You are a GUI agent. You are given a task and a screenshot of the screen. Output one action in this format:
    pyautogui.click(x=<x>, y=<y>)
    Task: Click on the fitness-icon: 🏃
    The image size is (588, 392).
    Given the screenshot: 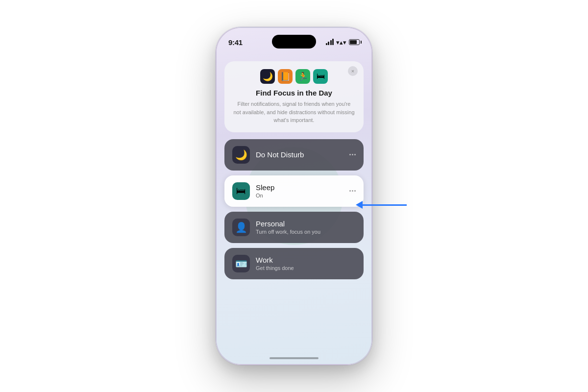 What is the action you would take?
    pyautogui.click(x=303, y=76)
    